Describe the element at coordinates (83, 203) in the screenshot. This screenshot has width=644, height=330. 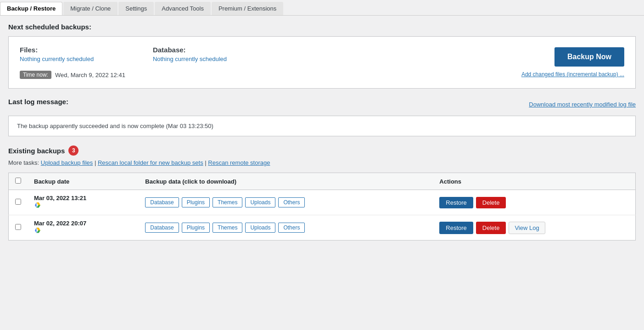
I see `row1-date-cell: Mar 03, 2022 13:21` at that location.